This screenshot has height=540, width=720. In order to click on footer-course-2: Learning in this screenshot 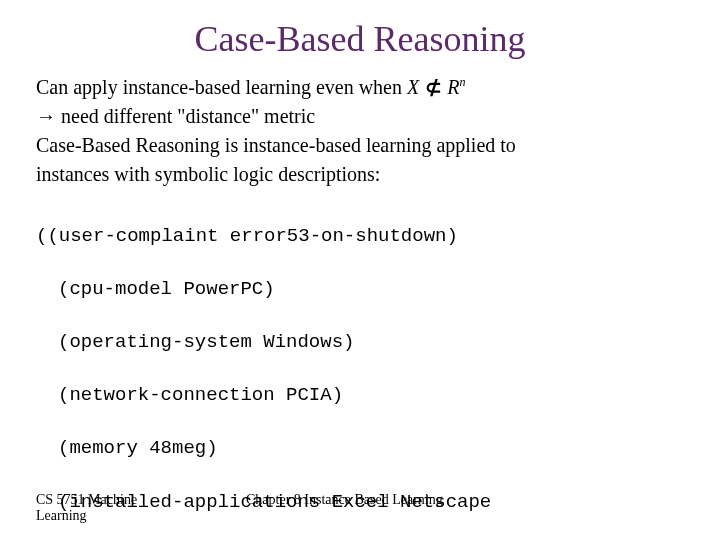, I will do `click(126, 516)`.